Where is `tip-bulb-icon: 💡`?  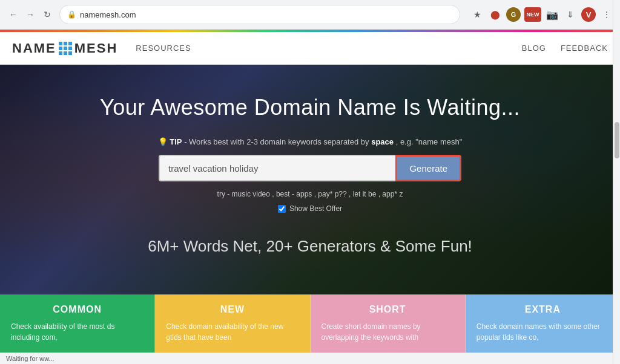 tip-bulb-icon: 💡 is located at coordinates (164, 141).